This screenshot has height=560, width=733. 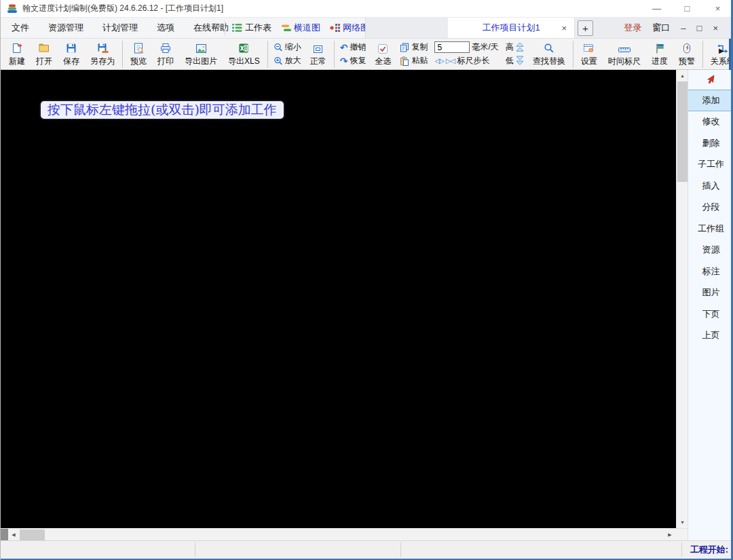 I want to click on find-replace-button: 查找替换, so click(x=549, y=54).